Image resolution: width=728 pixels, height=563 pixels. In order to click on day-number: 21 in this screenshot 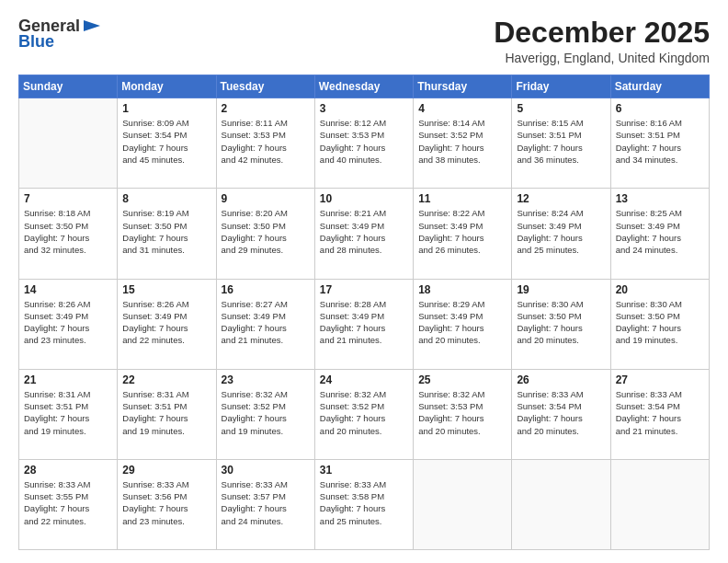, I will do `click(68, 380)`.